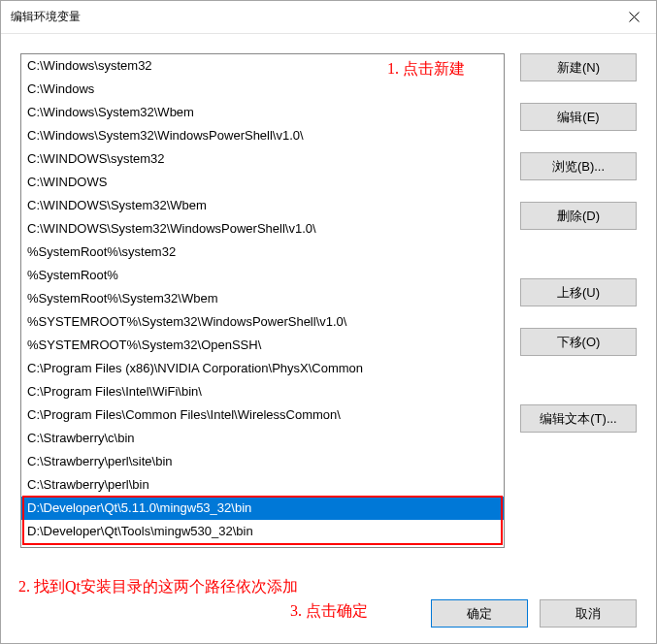  I want to click on edit-button: 编辑(E), so click(578, 116).